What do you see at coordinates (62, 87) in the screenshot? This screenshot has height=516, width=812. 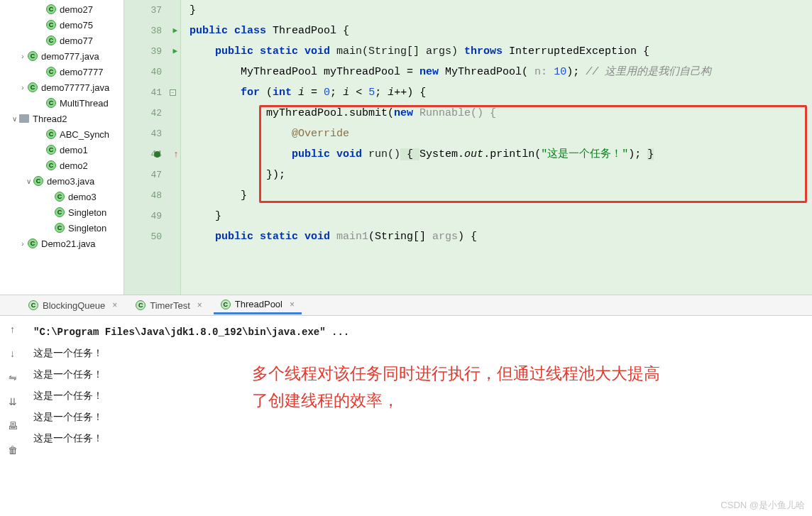 I see `tree-item: ›Cdemo77777.java` at bounding box center [62, 87].